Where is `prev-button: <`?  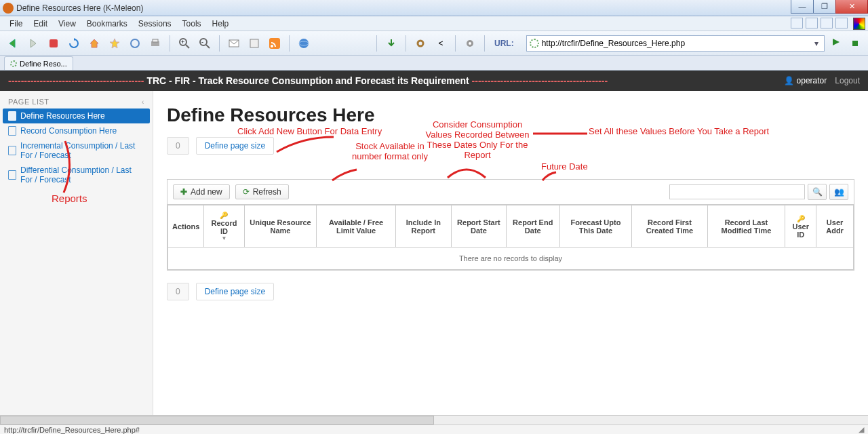 prev-button: < is located at coordinates (441, 43).